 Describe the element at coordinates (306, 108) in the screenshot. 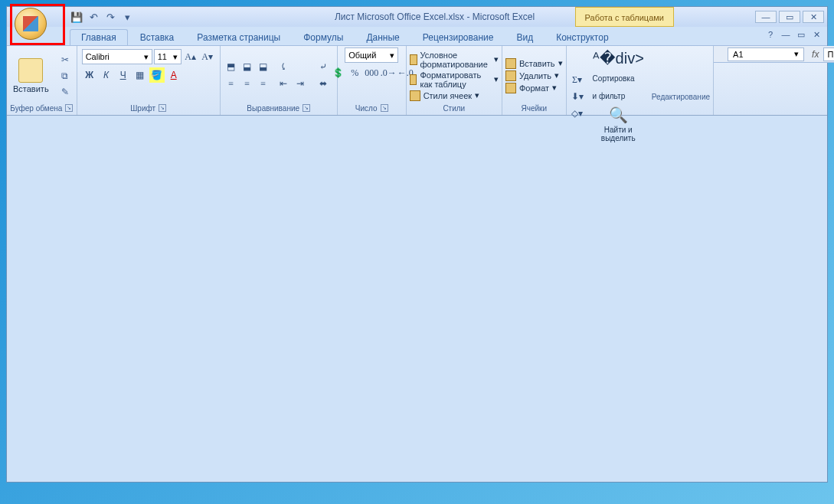

I see `alignment-launcher-icon: ↘` at that location.